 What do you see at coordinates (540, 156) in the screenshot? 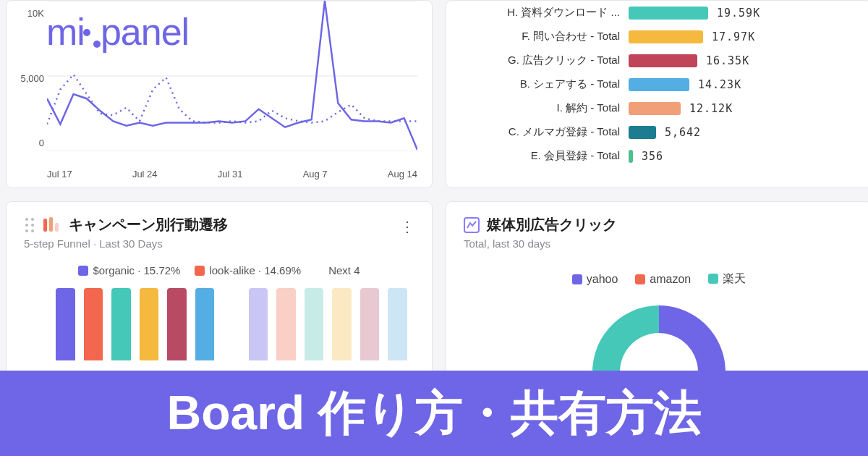
I see `barlist-label: E. 会員登録 - Total` at bounding box center [540, 156].